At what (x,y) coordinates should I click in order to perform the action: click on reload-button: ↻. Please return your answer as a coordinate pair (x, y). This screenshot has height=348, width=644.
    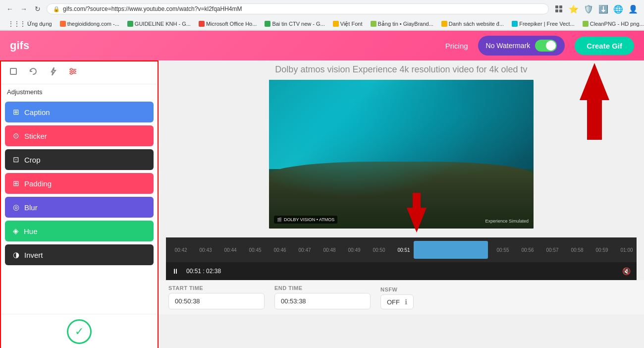
    Looking at the image, I should click on (38, 9).